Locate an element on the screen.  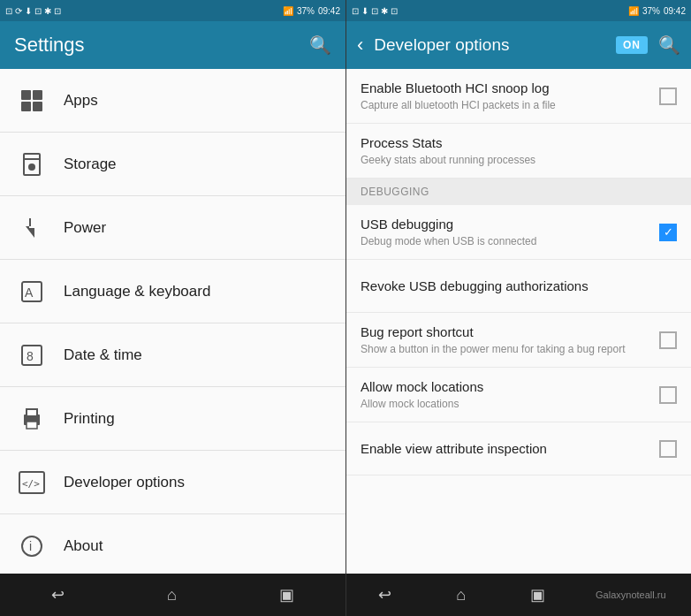
debugging-section-header: DEBUGGING is located at coordinates (519, 192).